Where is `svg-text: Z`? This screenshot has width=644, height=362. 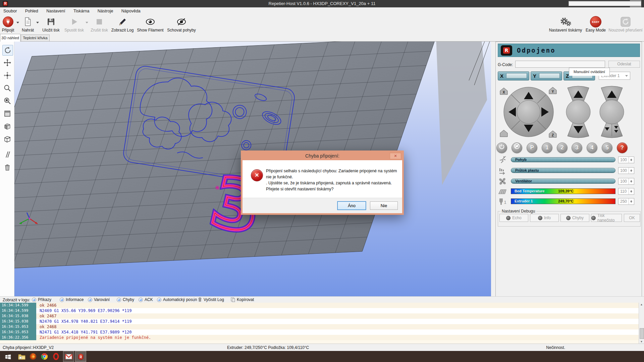
svg-text: Z is located at coordinates (553, 135).